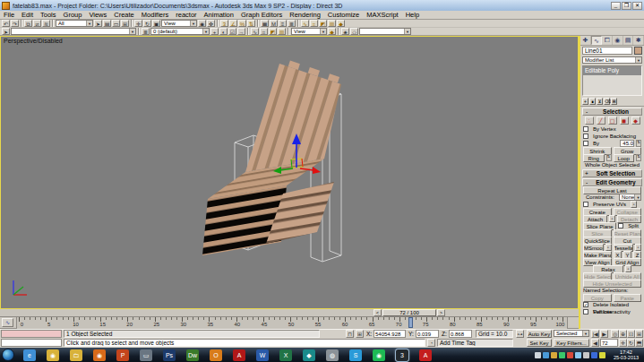  I want to click on stack-item-editable-poly: Editable Poly, so click(613, 71).